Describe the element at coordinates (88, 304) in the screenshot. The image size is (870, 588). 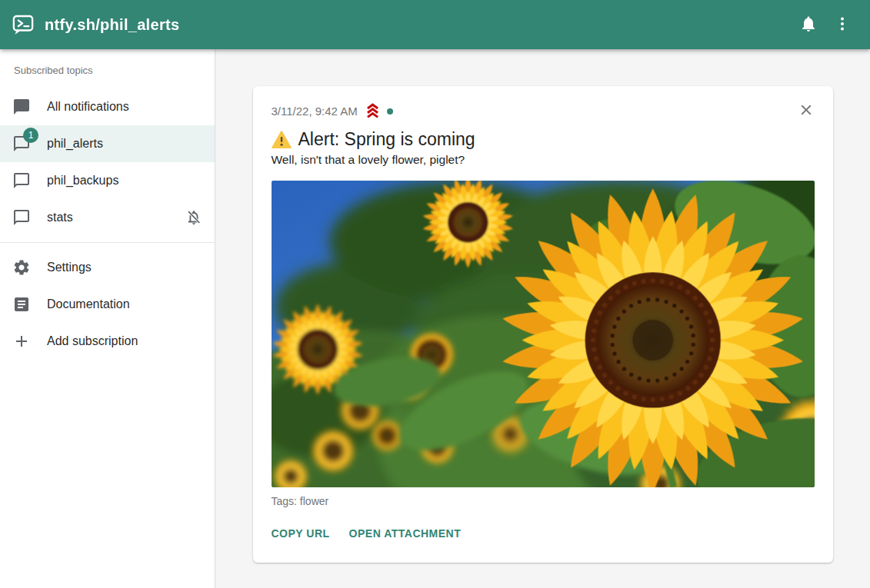
I see `sidebar-item-label: Documentation` at that location.